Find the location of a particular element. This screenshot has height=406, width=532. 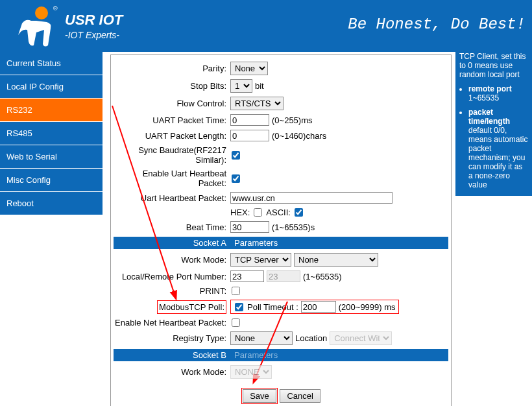

sidebar-item-rs485: RS485 is located at coordinates (51, 134).